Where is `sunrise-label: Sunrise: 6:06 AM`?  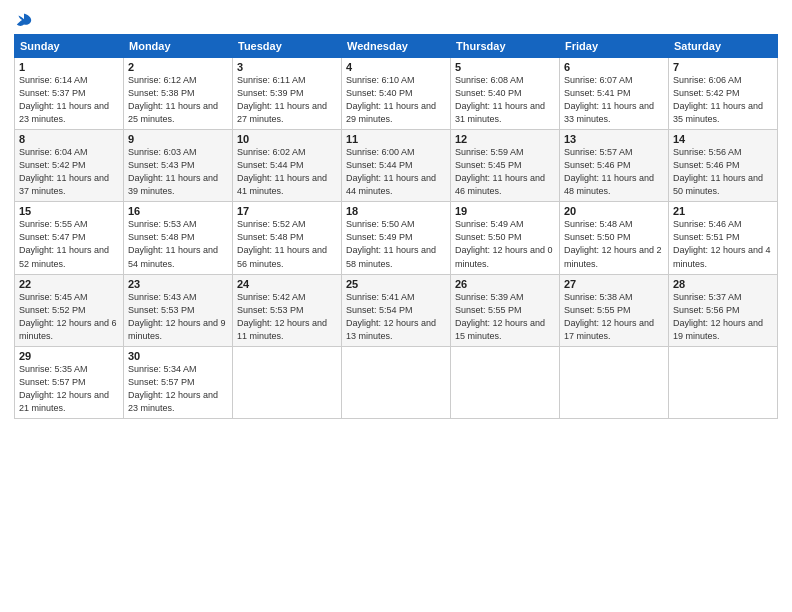 sunrise-label: Sunrise: 6:06 AM is located at coordinates (708, 80).